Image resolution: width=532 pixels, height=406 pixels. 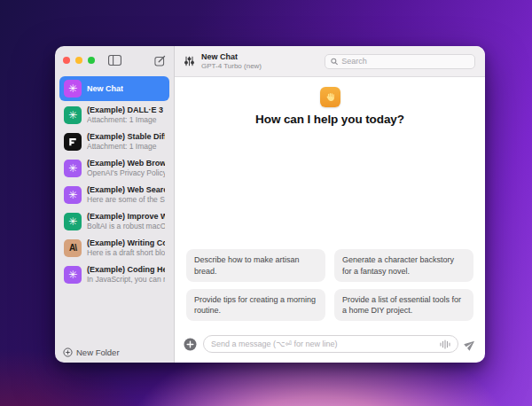 I want to click on minimize-button, so click(x=79, y=60).